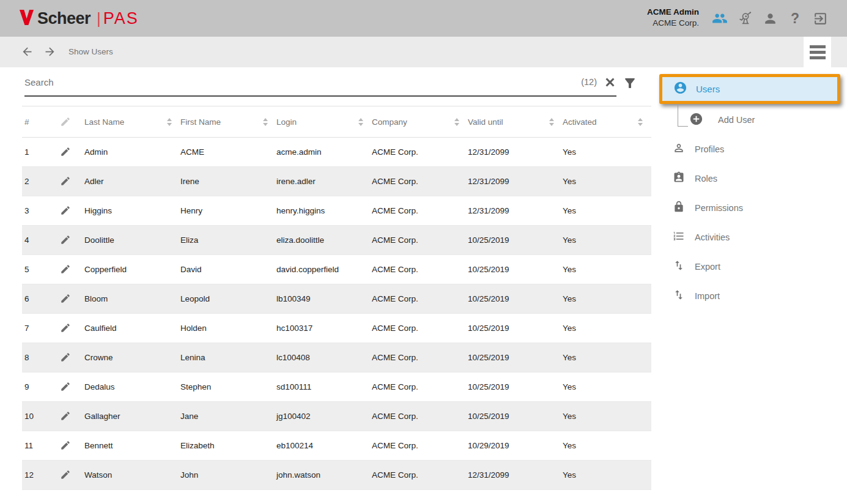  Describe the element at coordinates (132, 475) in the screenshot. I see `cell-last-name: Watson` at that location.